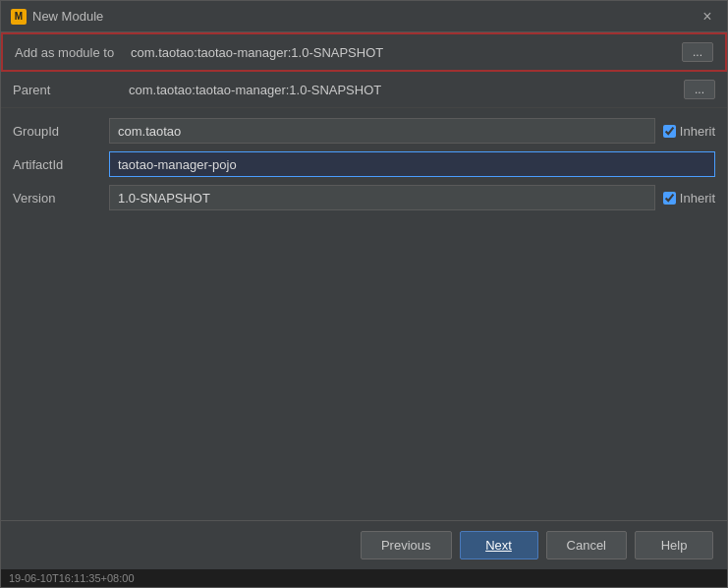  I want to click on artifact-id-input, so click(413, 164).